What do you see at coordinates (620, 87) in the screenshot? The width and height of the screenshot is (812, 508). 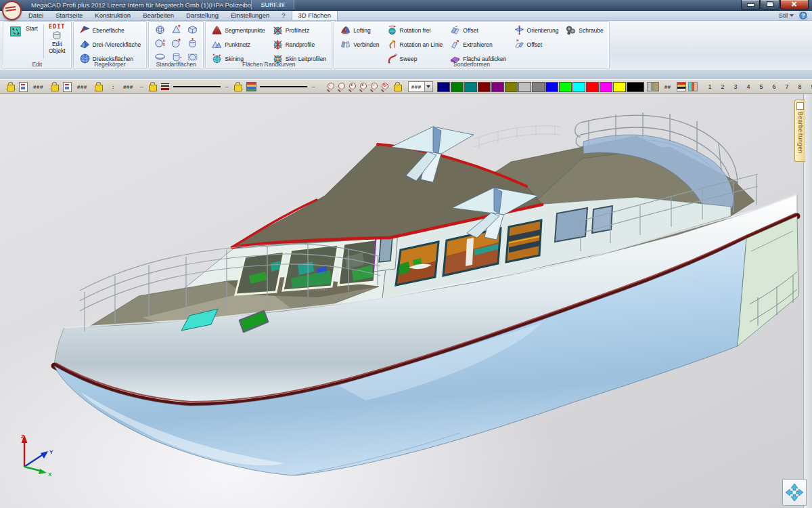 I see `palette-swatch-ffff00` at bounding box center [620, 87].